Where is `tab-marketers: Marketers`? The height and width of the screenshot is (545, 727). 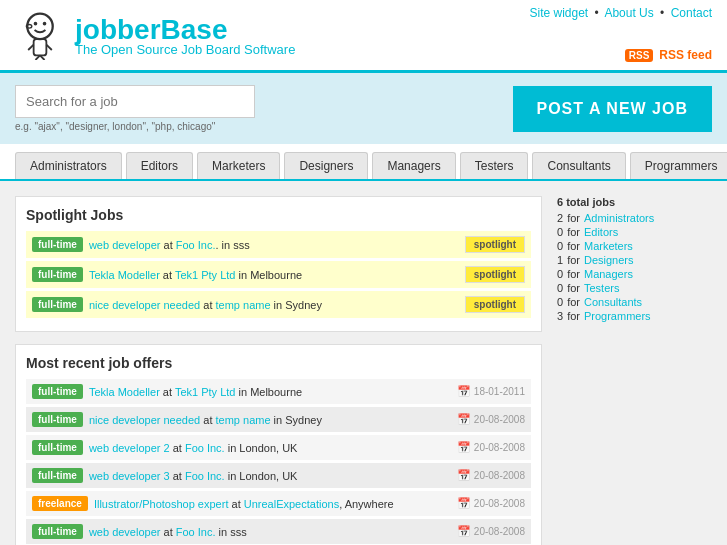
tab-marketers: Marketers is located at coordinates (238, 166).